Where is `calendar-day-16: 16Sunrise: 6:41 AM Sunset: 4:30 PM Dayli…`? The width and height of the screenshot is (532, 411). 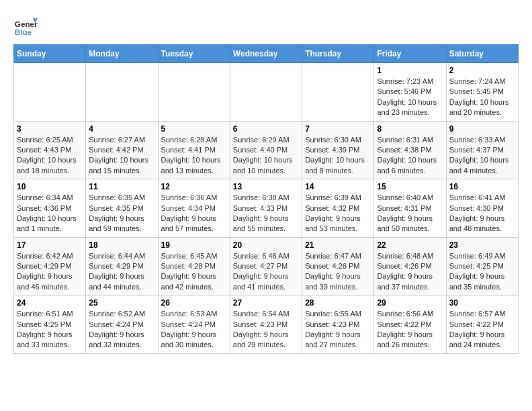 calendar-day-16: 16Sunrise: 6:41 AM Sunset: 4:30 PM Dayli… is located at coordinates (482, 208).